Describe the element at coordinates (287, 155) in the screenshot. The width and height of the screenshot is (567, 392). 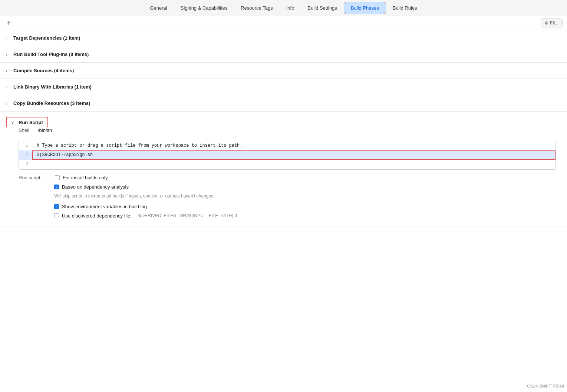
I see `script-editor: 1 # Type a script or drag a script file …` at that location.